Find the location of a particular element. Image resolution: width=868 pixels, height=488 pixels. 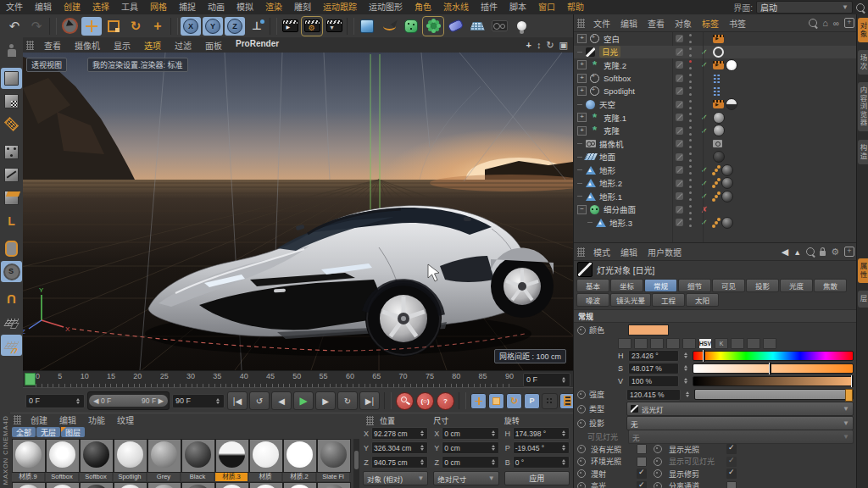

object-name: 地形.1 is located at coordinates (610, 197).